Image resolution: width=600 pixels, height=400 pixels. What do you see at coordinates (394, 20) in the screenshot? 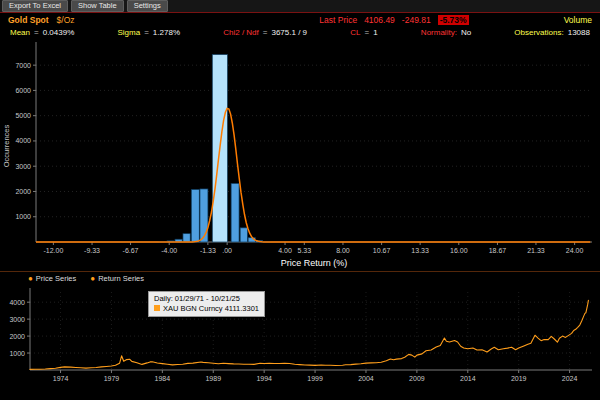
I see `last-price-group: Last Price 4106.49 -249.81 -5.73%` at bounding box center [394, 20].